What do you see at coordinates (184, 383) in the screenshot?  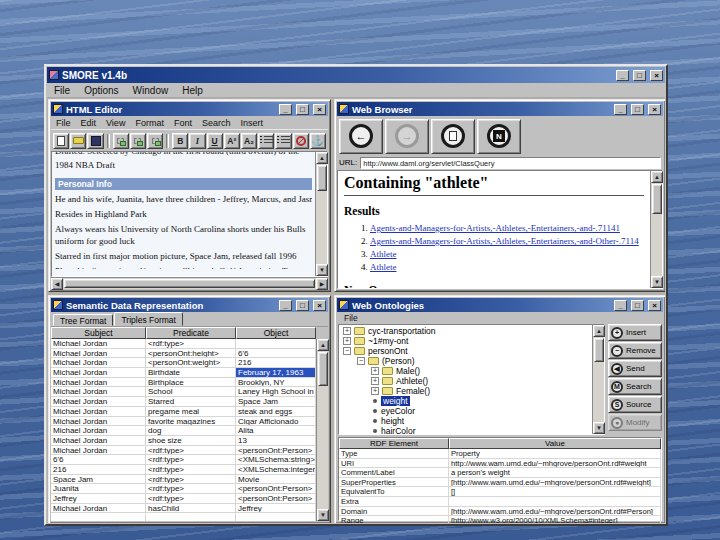 I see `table-row: Michael JordanBirthplaceBrooklyn, NY` at bounding box center [184, 383].